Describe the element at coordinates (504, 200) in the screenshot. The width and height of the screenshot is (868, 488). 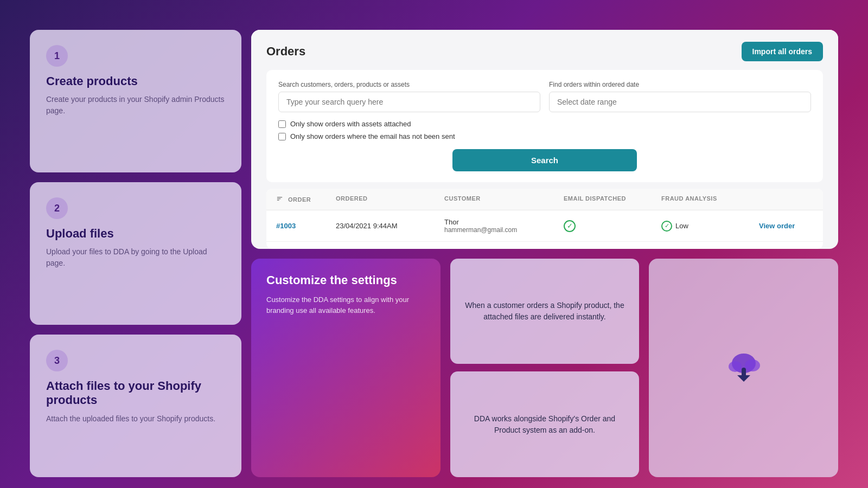
I see `th-customer: CUSTOMER` at that location.